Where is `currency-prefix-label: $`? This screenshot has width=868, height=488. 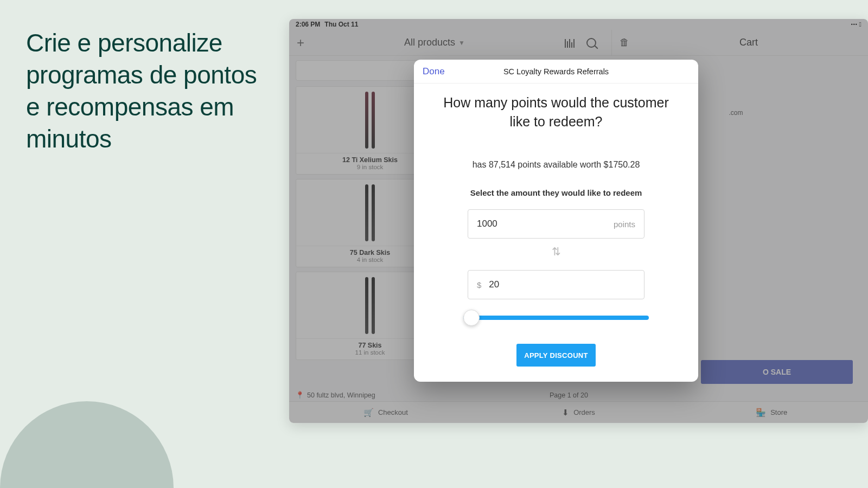
currency-prefix-label: $ is located at coordinates (479, 285).